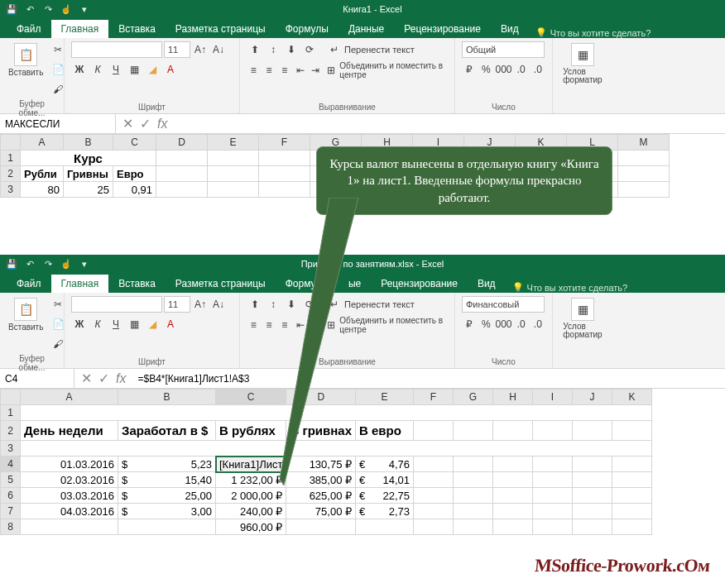  I want to click on cell: [Книга1]Лист, so click(252, 465).